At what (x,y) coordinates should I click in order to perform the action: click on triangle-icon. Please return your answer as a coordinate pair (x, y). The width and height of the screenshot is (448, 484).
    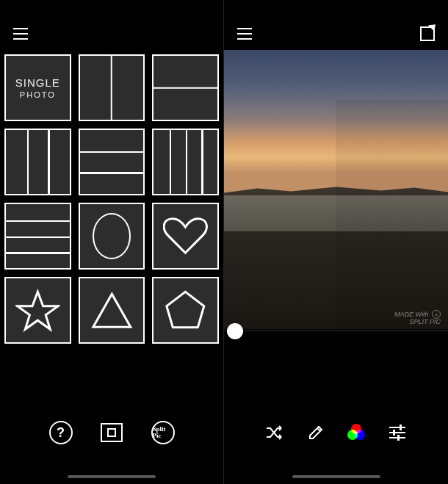
    Looking at the image, I should click on (112, 311).